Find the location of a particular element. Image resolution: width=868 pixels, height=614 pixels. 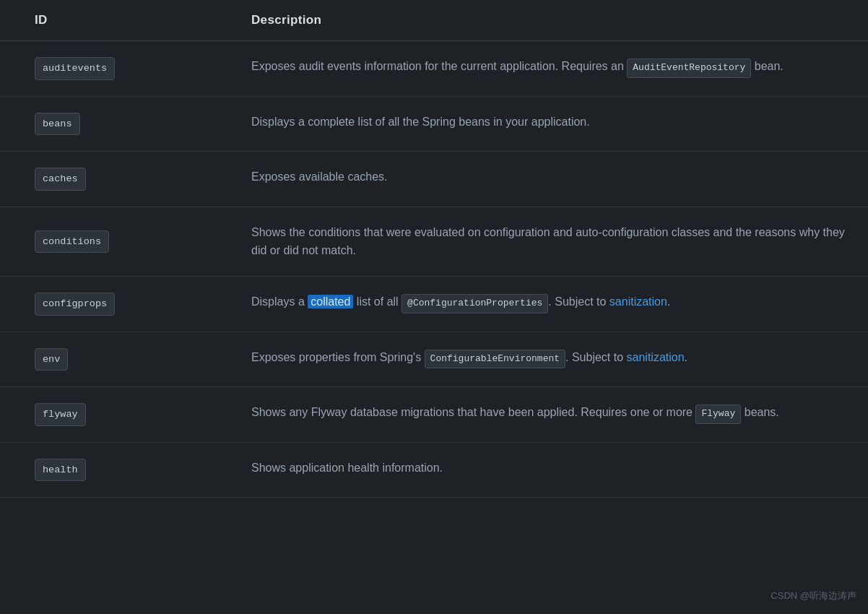

col-header-description: Description is located at coordinates (542, 20).